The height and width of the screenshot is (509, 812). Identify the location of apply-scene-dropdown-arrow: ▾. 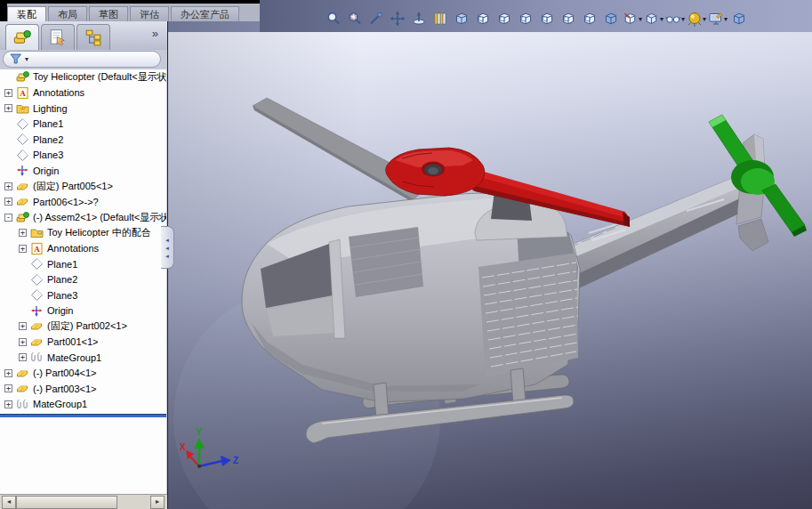
(726, 20).